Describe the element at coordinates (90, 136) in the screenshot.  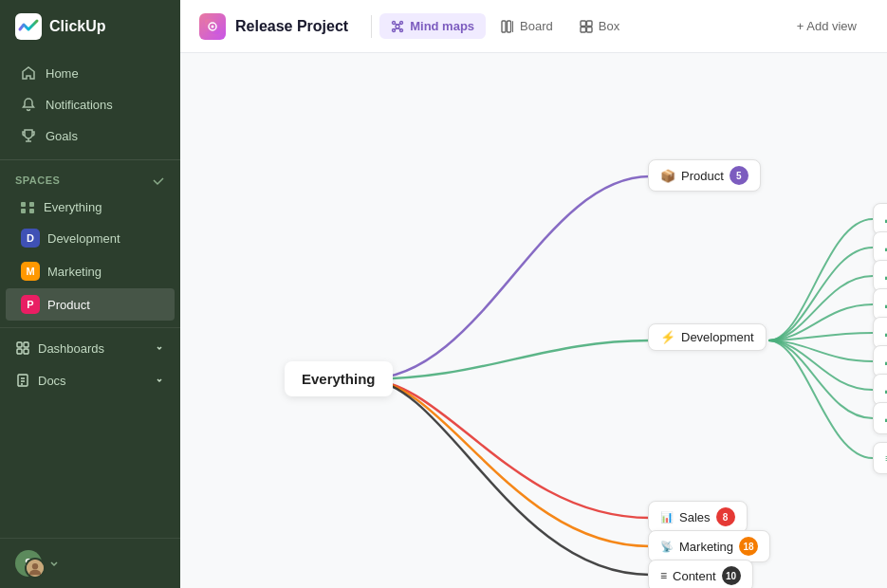
I see `sidebar-item-goals: Goals` at that location.